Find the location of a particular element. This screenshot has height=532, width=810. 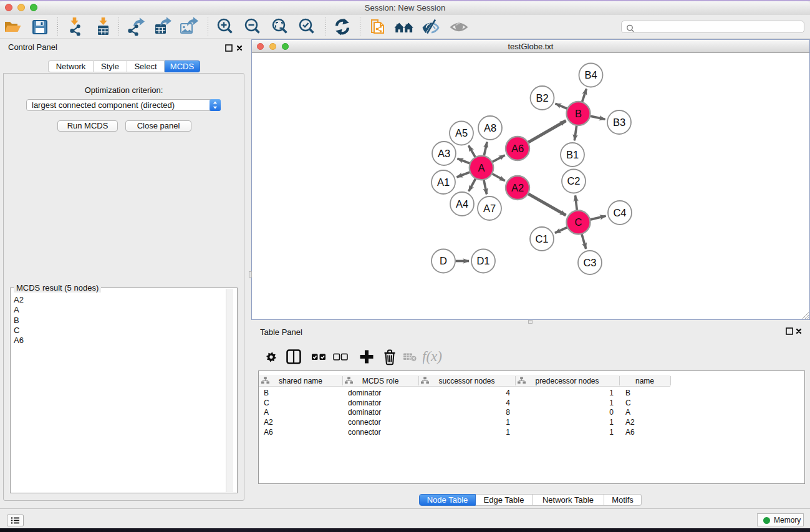

svg-text: B1 is located at coordinates (572, 155).